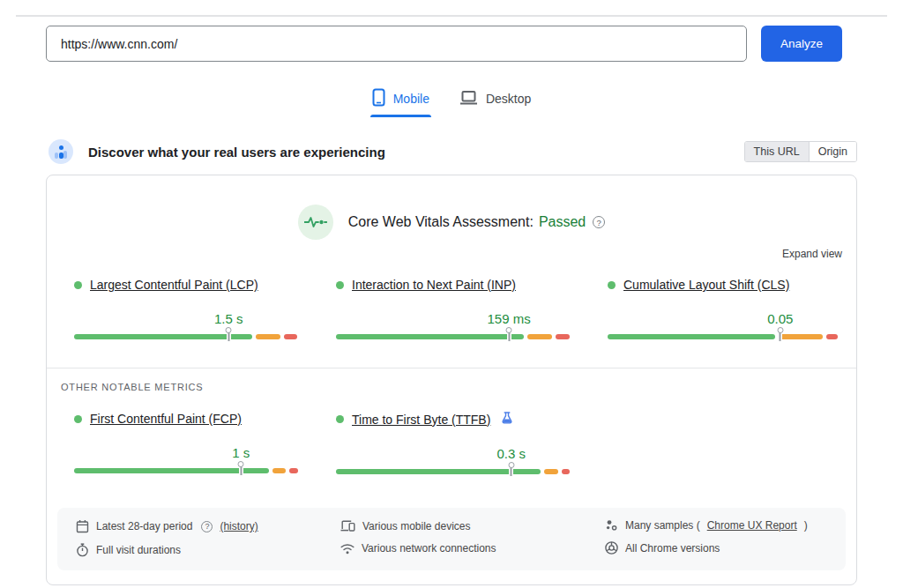 The image size is (903, 588). Describe the element at coordinates (453, 309) in the screenshot. I see `metric-inp: Interaction to Next Paint (INP) 159 ms` at that location.